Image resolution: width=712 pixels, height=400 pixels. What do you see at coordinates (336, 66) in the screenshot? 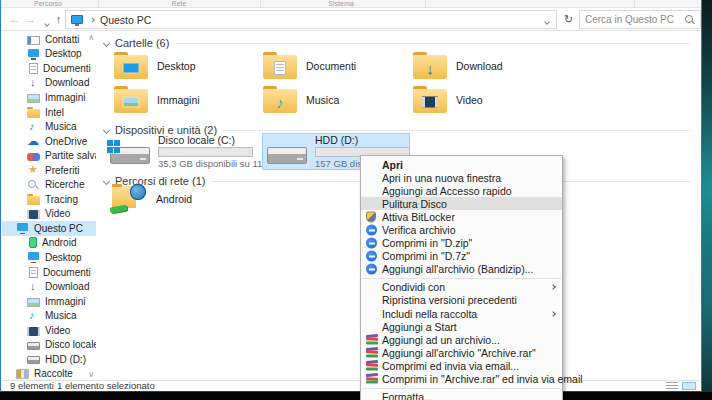
I see `folder-tile-documenti: Documenti` at bounding box center [336, 66].